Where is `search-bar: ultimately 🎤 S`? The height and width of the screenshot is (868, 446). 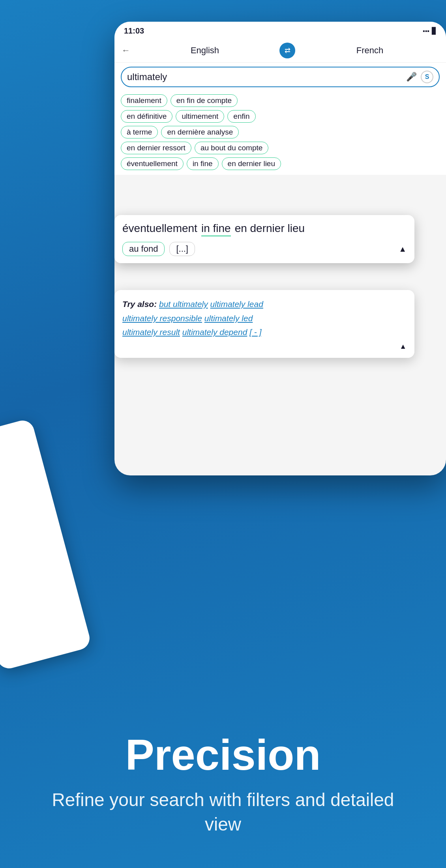
search-bar: ultimately 🎤 S is located at coordinates (280, 77).